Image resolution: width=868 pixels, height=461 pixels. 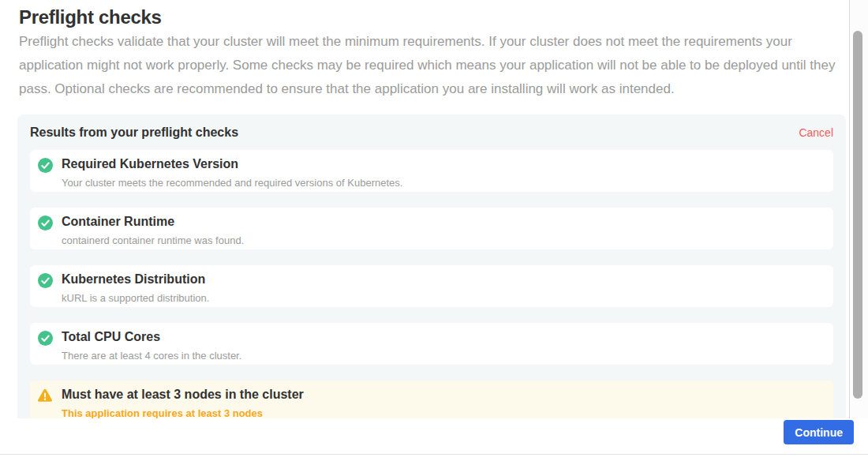 I want to click on page-title: Preflight checks, so click(x=90, y=17).